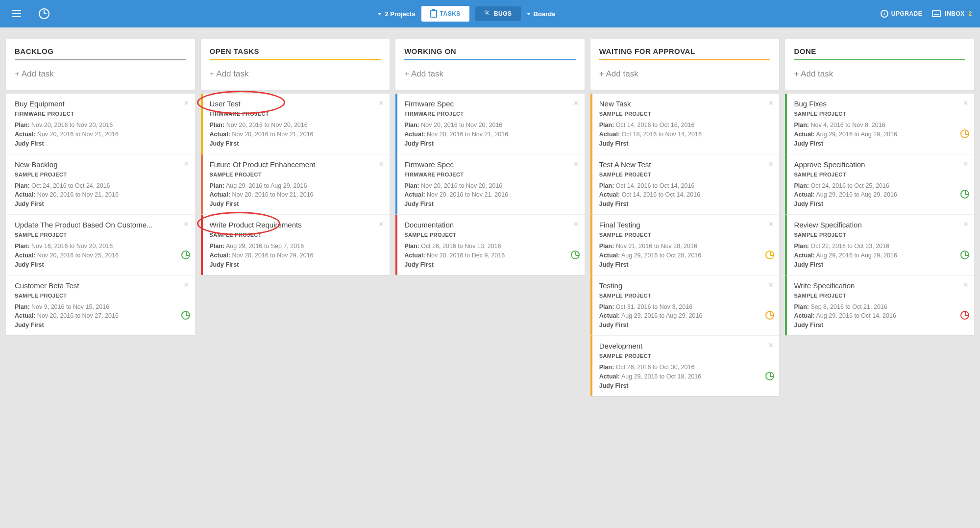  What do you see at coordinates (685, 366) in the screenshot?
I see `task-card: ×DevelopmentSAMPLE PROJECTPlan: Oct 26, …` at bounding box center [685, 366].